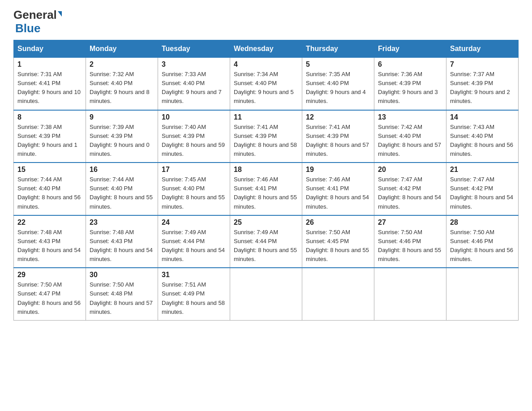  I want to click on day-number: 22, so click(50, 223).